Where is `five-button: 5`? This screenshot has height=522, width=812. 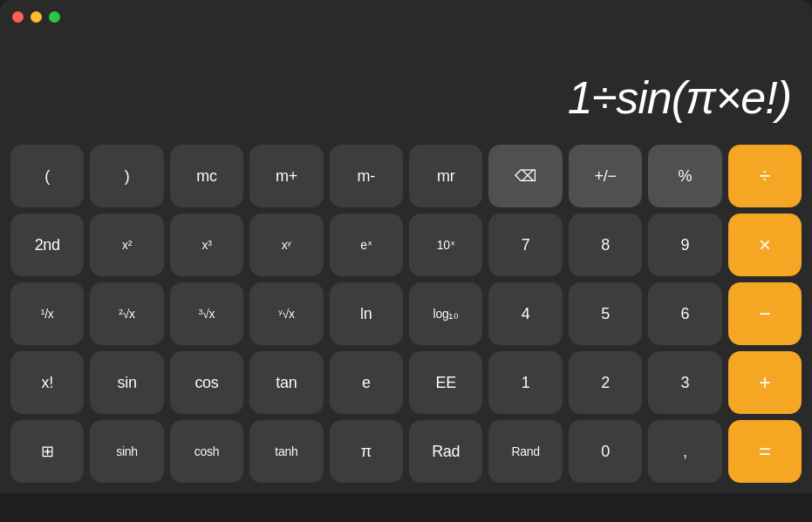
five-button: 5 is located at coordinates (605, 314).